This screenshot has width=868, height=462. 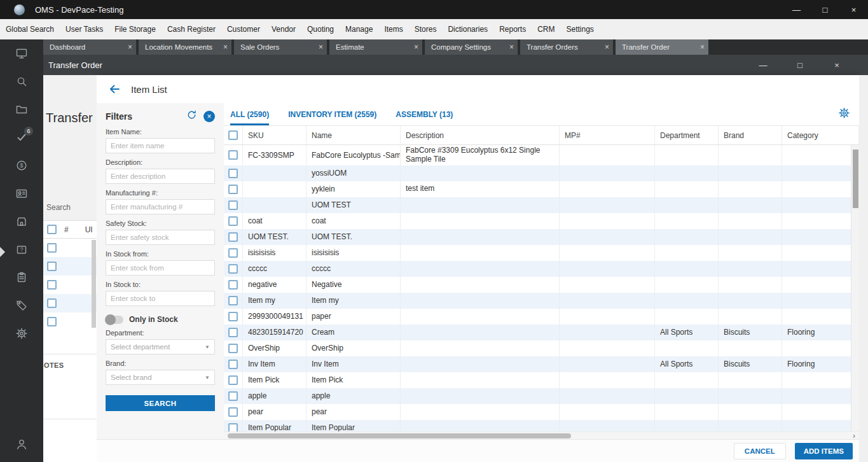 I want to click on sidebar-item-orders, so click(x=22, y=277).